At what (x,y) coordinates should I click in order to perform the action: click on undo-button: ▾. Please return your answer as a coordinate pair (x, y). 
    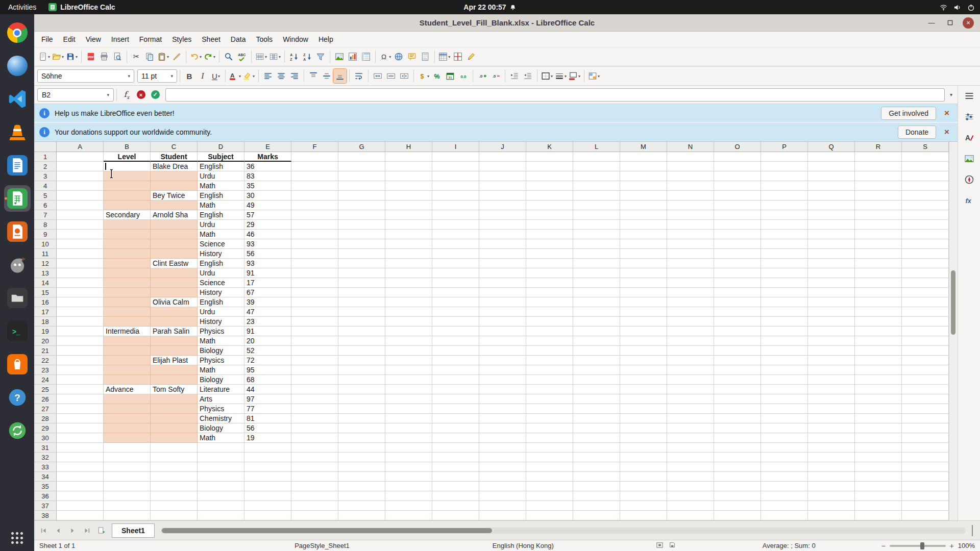
    Looking at the image, I should click on (196, 57).